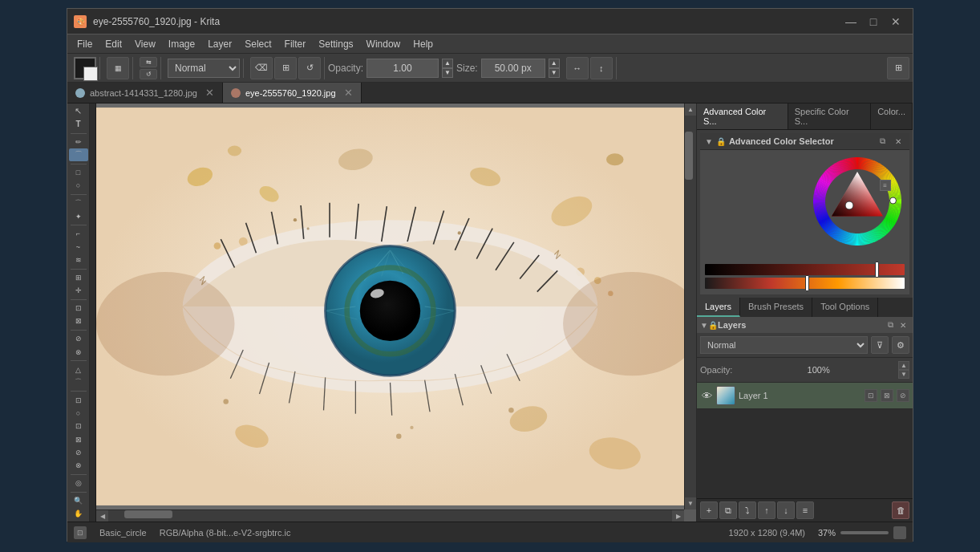 This screenshot has width=980, height=552. What do you see at coordinates (690, 306) in the screenshot?
I see `canvas-scrollbar-vertical: ▲ ▼` at bounding box center [690, 306].